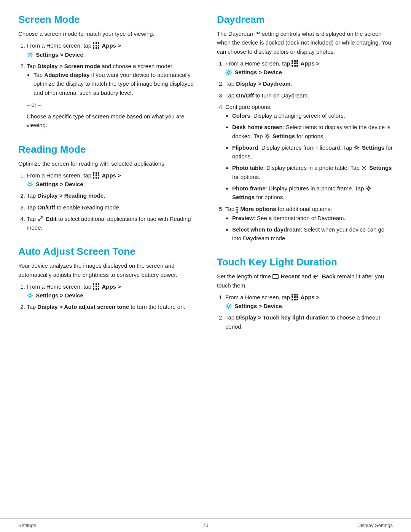  What do you see at coordinates (32, 66) in the screenshot?
I see `tap-text: Tap` at bounding box center [32, 66].